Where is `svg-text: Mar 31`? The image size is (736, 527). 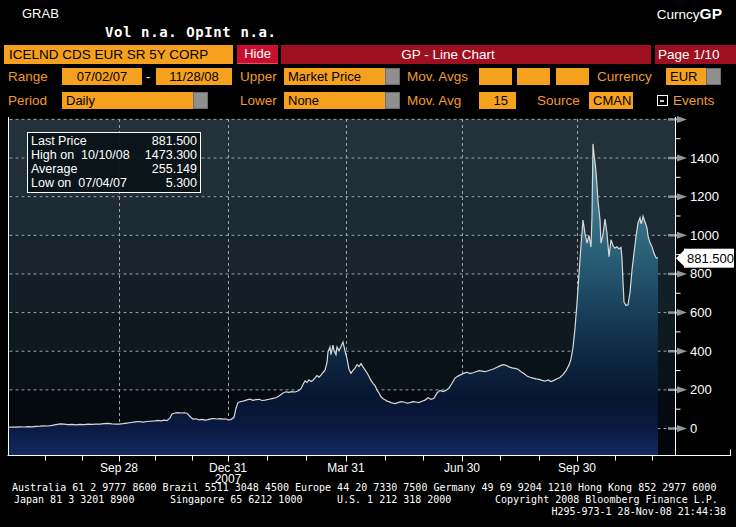 svg-text: Mar 31 is located at coordinates (346, 468).